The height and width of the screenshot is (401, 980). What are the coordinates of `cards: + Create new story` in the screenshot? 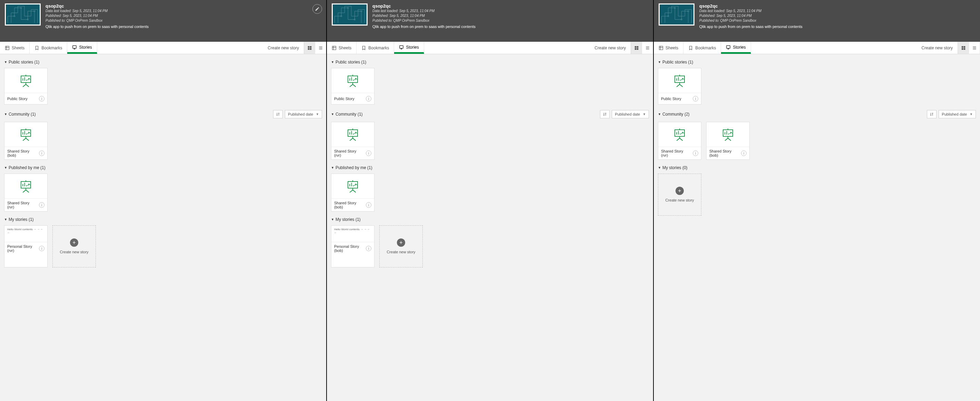 It's located at (817, 195).